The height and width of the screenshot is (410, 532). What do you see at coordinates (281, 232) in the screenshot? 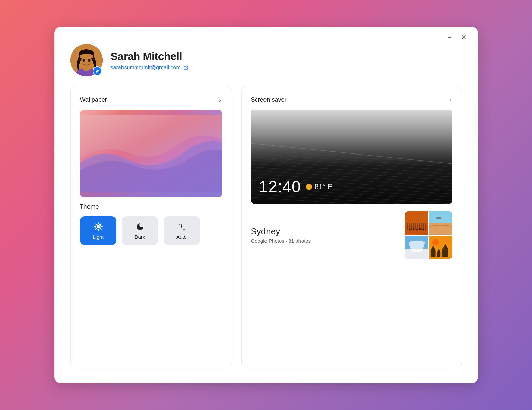
I see `album-title: Sydney` at bounding box center [281, 232].